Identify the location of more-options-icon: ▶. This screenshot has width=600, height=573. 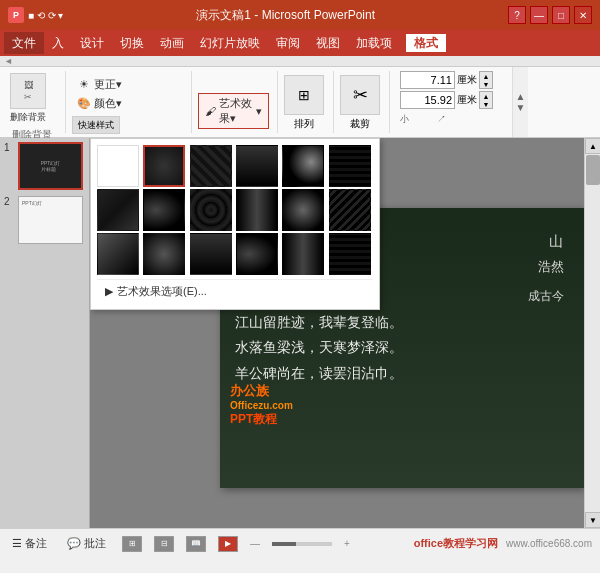
(109, 292).